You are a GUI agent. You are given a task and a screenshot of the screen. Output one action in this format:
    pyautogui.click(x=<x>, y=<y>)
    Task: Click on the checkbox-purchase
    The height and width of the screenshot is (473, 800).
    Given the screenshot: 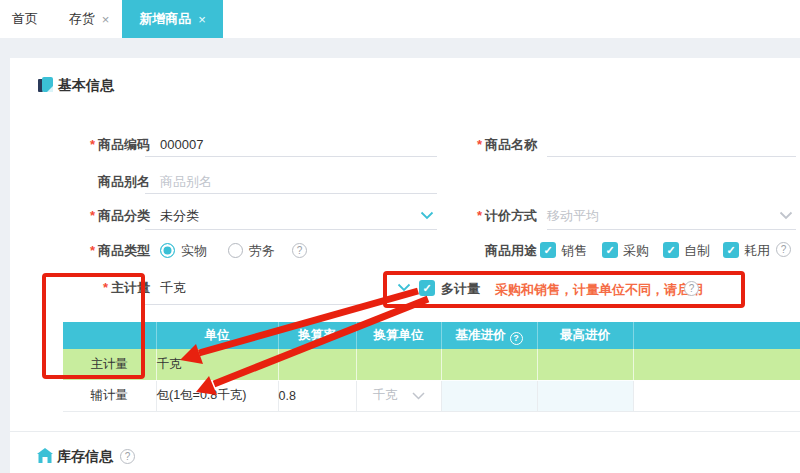 What is the action you would take?
    pyautogui.click(x=610, y=250)
    